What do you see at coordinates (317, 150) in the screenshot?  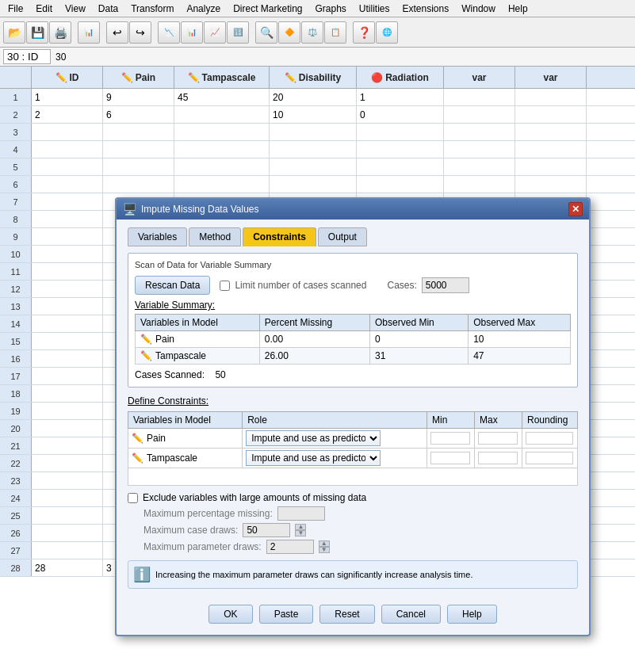 I see `table-row: 4` at bounding box center [317, 150].